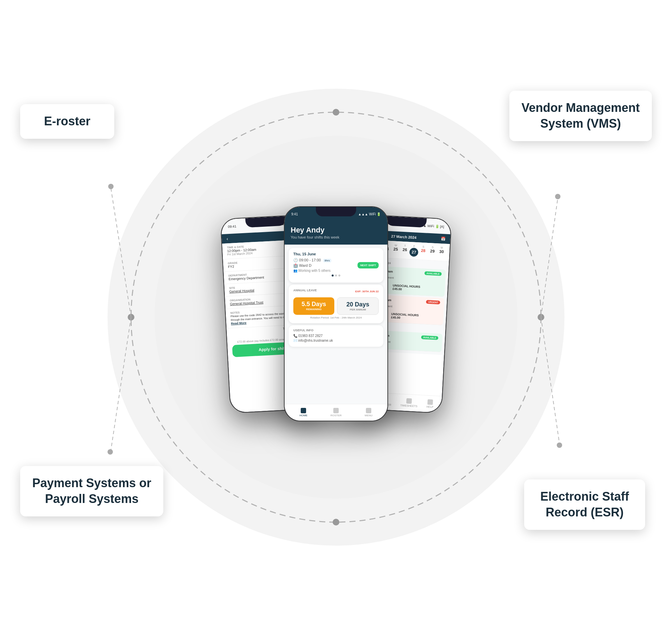 Image resolution: width=672 pixels, height=634 pixels. What do you see at coordinates (336, 233) in the screenshot?
I see `center-header: Hey Andy You have four shifts this week` at bounding box center [336, 233].